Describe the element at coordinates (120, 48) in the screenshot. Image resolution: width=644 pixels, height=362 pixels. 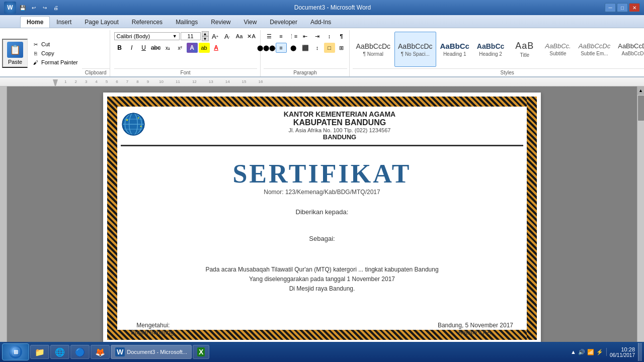
I see `bold-button: B` at that location.